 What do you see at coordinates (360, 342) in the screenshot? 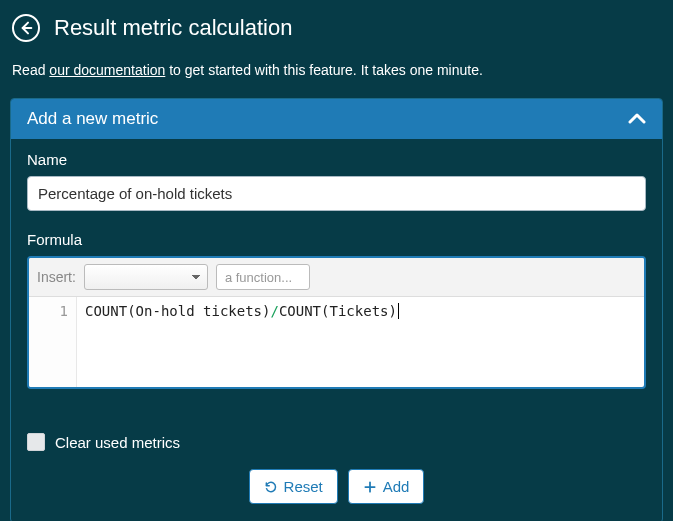
I see `code-content: COUNT(On-hold tickets)/COUNT(Tickets)` at bounding box center [360, 342].